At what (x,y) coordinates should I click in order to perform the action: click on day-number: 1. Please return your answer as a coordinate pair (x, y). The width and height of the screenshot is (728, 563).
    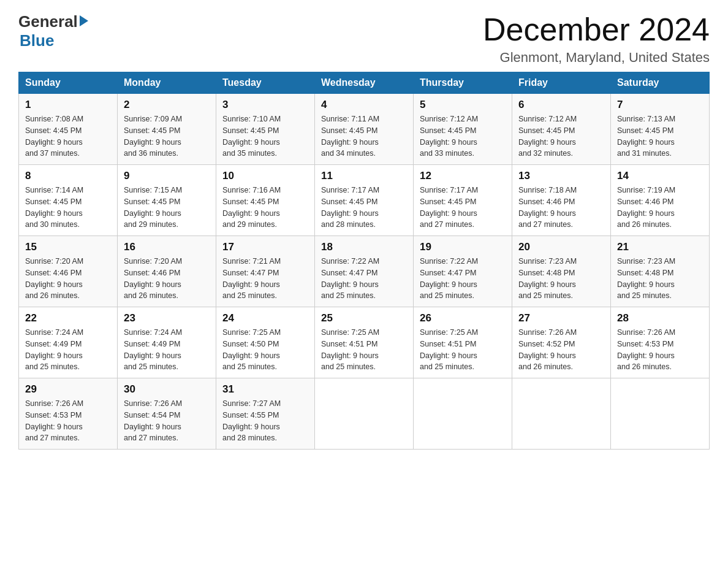
    Looking at the image, I should click on (68, 105).